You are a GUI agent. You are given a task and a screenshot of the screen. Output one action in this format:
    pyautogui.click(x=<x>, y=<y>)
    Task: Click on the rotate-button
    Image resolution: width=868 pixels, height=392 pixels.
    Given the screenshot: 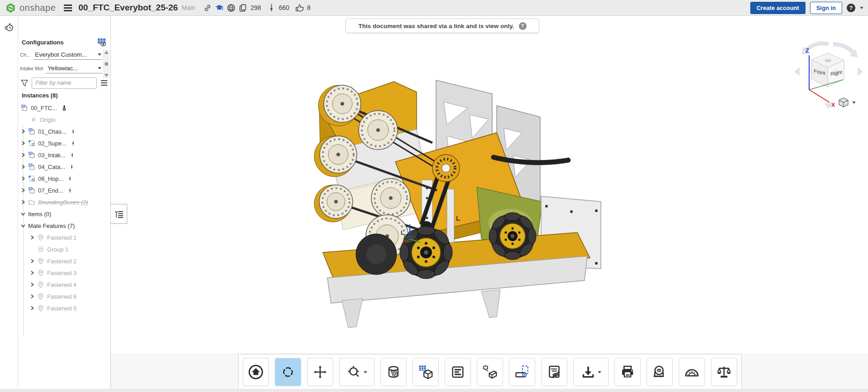 What is the action you would take?
    pyautogui.click(x=288, y=372)
    